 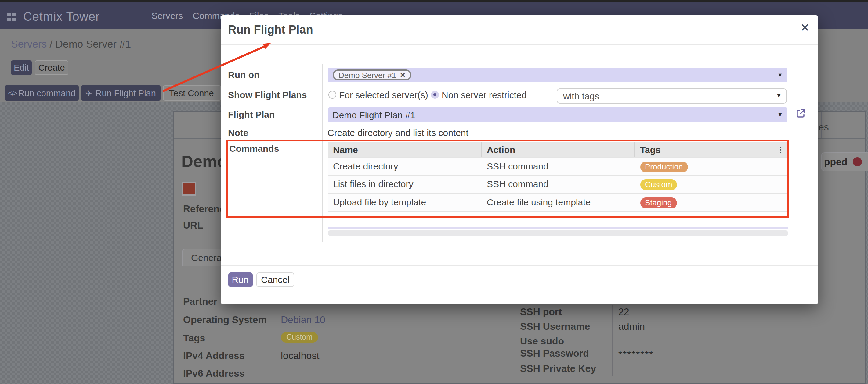 What do you see at coordinates (121, 93) in the screenshot?
I see `run-flight-plan-button: ✈ Run Flight Plan` at bounding box center [121, 93].